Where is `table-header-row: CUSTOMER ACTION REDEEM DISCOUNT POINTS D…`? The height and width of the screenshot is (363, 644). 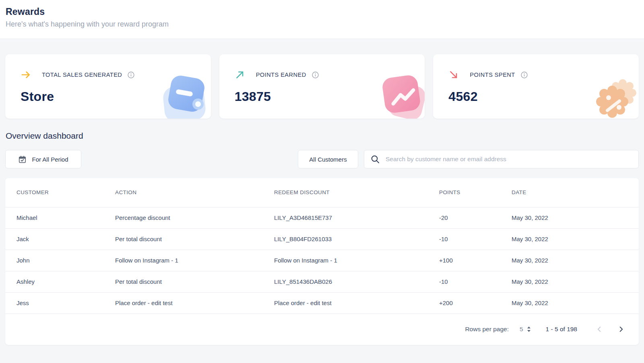 table-header-row: CUSTOMER ACTION REDEEM DISCOUNT POINTS D… is located at coordinates (322, 193).